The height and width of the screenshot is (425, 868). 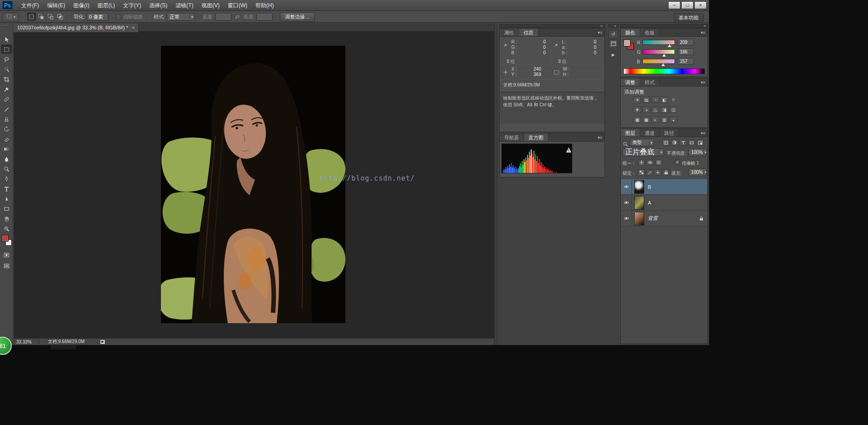 I want to click on layer-row-b: B, so click(x=664, y=187).